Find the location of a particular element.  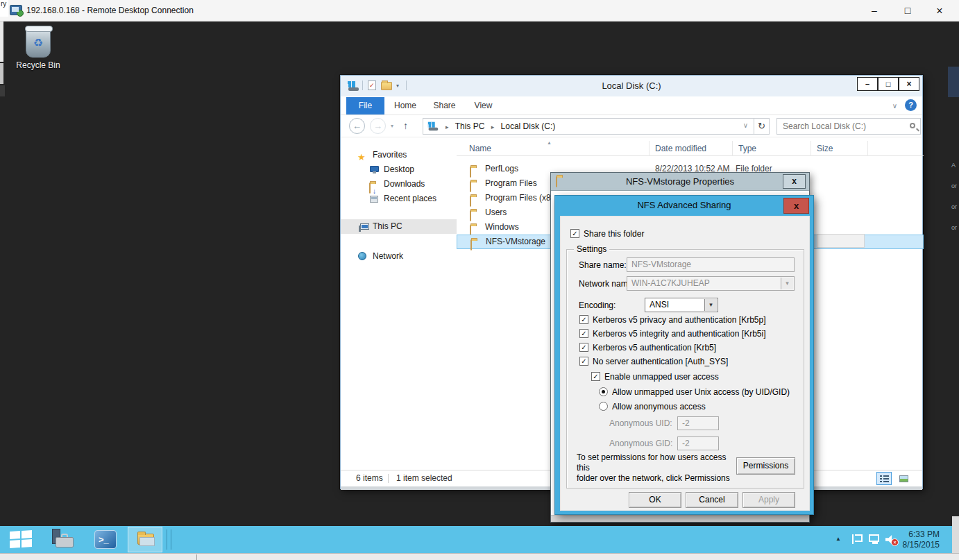

allow-unix-access-label: Allow unmapped user Unix access (by UID/… is located at coordinates (701, 392).